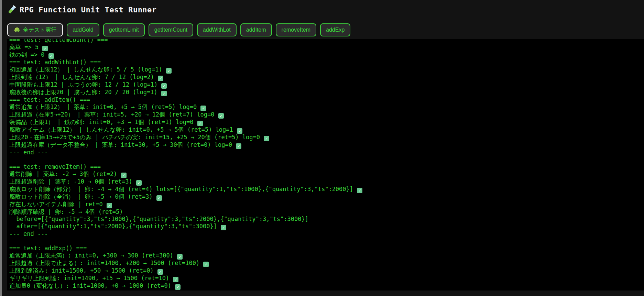  Describe the element at coordinates (335, 30) in the screenshot. I see `button-label: addExp` at that location.